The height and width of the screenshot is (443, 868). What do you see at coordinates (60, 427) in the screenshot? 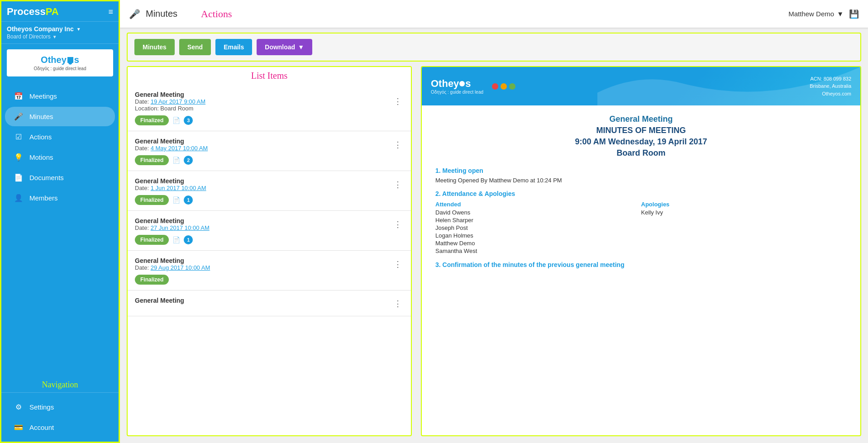
I see `sidebar-item-account: 💳 Account` at bounding box center [60, 427].